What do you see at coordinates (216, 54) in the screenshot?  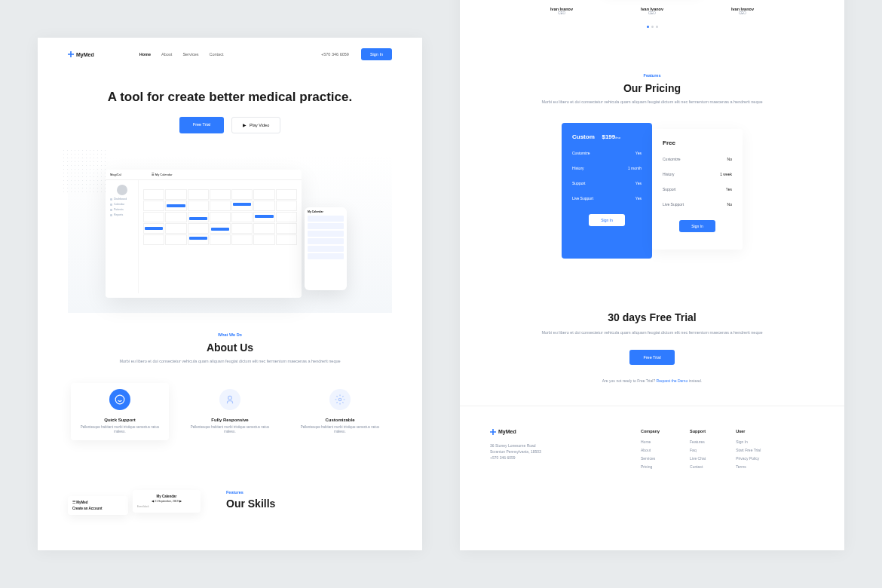 I see `nav-contact: Contact` at bounding box center [216, 54].